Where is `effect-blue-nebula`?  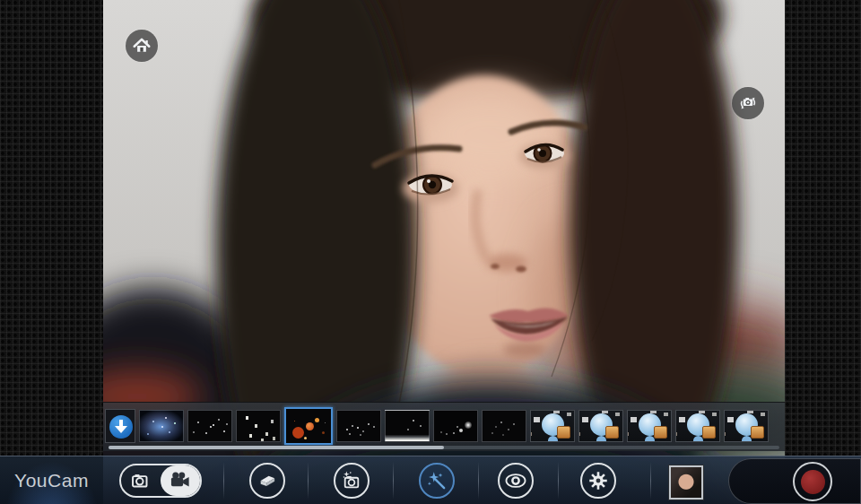
effect-blue-nebula is located at coordinates (161, 426).